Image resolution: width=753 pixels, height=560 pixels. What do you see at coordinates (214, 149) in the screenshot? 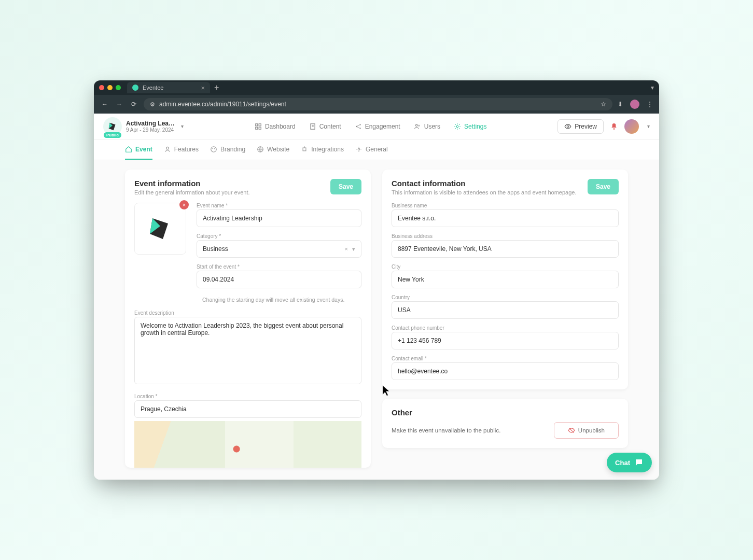
I see `palette-icon` at bounding box center [214, 149].